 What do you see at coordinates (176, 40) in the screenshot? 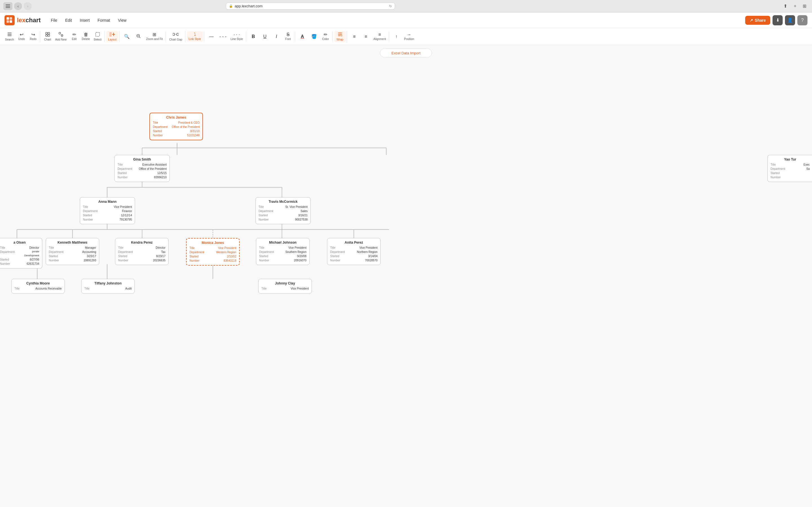
I see `chart-gap-label: Chart Gap` at bounding box center [176, 40].